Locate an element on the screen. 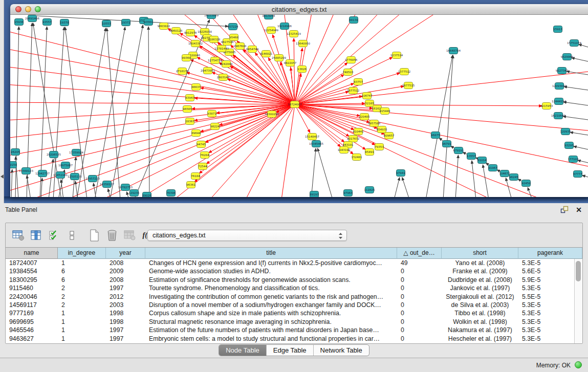 This screenshot has width=588, height=372. column-header-pagerank: pagerank is located at coordinates (551, 253).